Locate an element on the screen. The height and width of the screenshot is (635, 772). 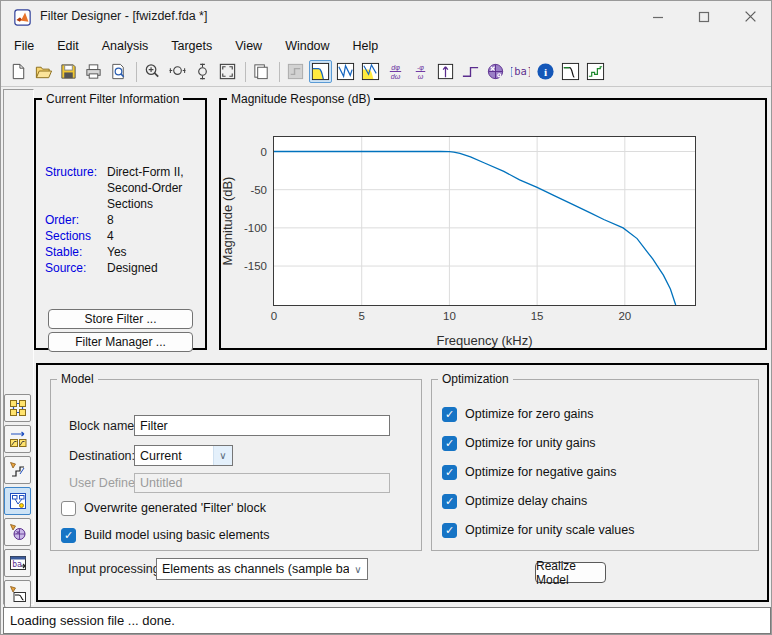
menu-item-help: Help is located at coordinates (366, 46).